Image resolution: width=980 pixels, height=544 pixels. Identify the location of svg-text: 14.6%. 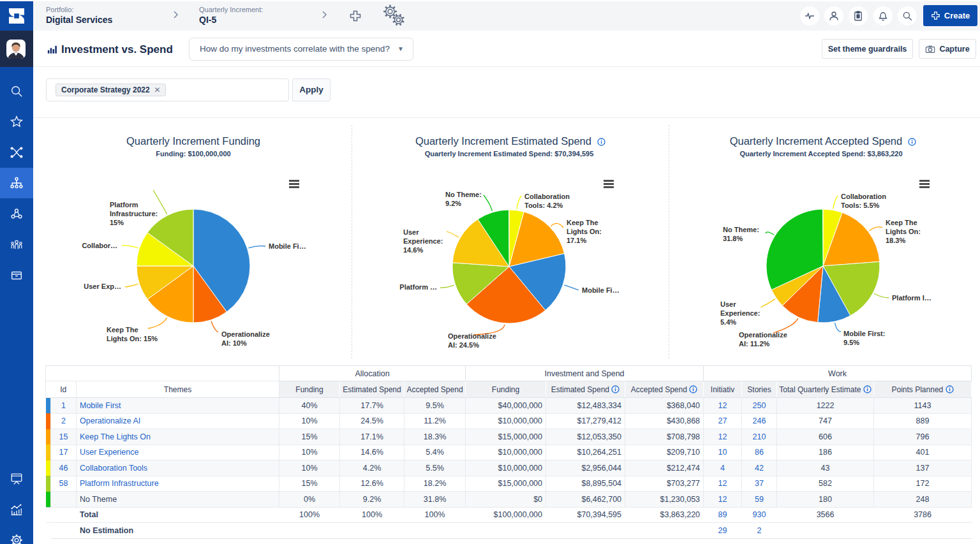
(413, 250).